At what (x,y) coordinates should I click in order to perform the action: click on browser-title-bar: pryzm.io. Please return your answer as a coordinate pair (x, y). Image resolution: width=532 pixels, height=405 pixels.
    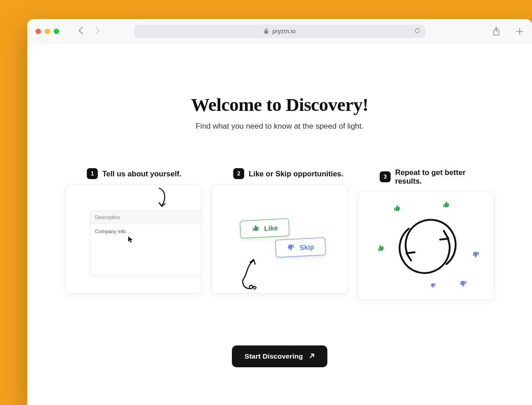
    Looking at the image, I should click on (280, 31).